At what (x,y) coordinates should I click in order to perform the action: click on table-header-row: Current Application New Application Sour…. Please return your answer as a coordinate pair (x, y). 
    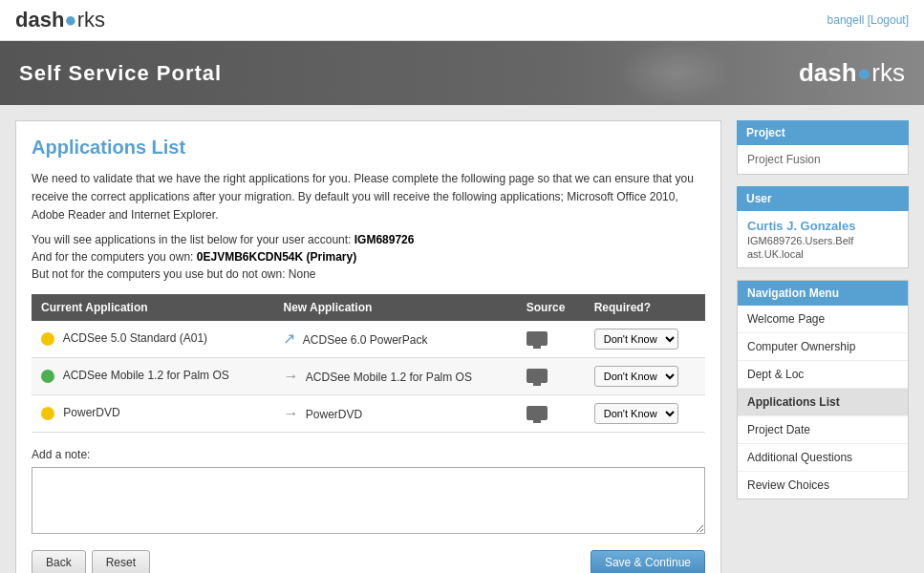
    Looking at the image, I should click on (369, 308).